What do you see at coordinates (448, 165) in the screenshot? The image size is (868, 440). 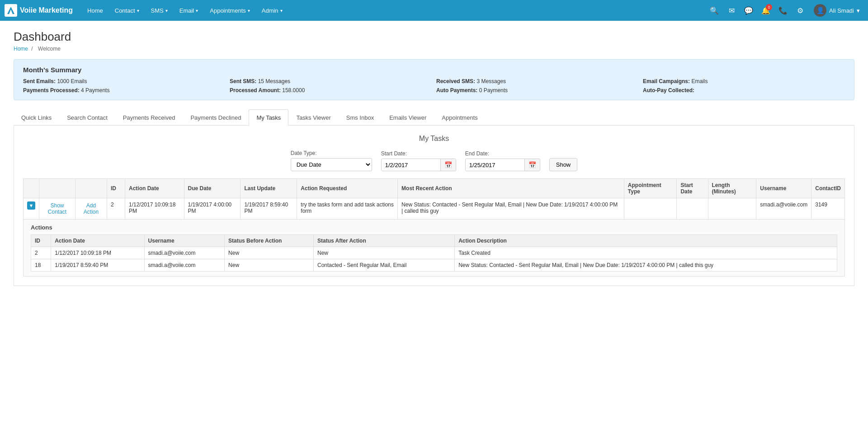 I see `start-date-calendar-btn: 📅` at bounding box center [448, 165].